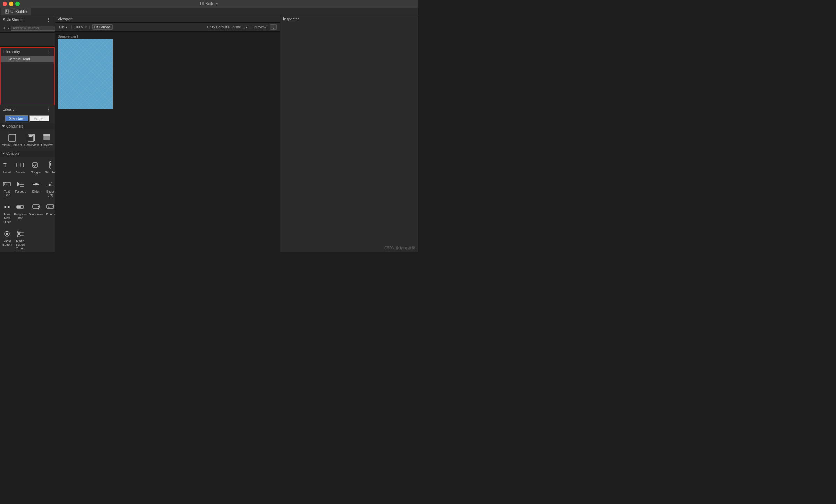  Describe the element at coordinates (209, 12) in the screenshot. I see `tab-bar: UI Builder` at that location.